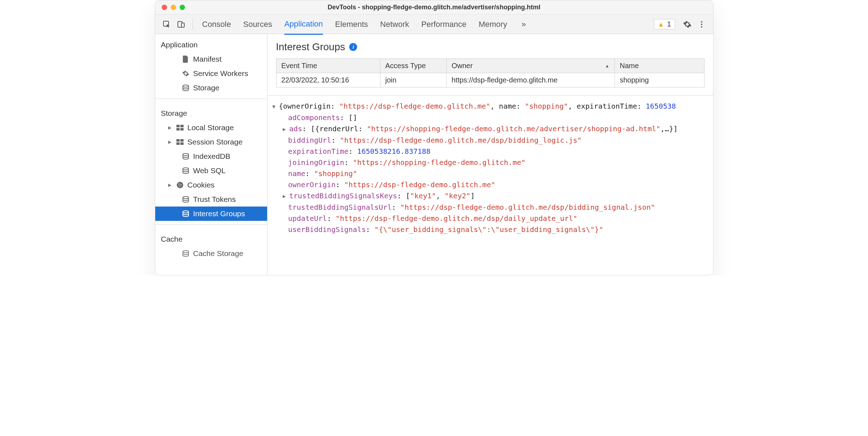 This screenshot has width=868, height=436. What do you see at coordinates (211, 253) in the screenshot?
I see `sidebar-item-cache-storage: Cache Storage` at bounding box center [211, 253].